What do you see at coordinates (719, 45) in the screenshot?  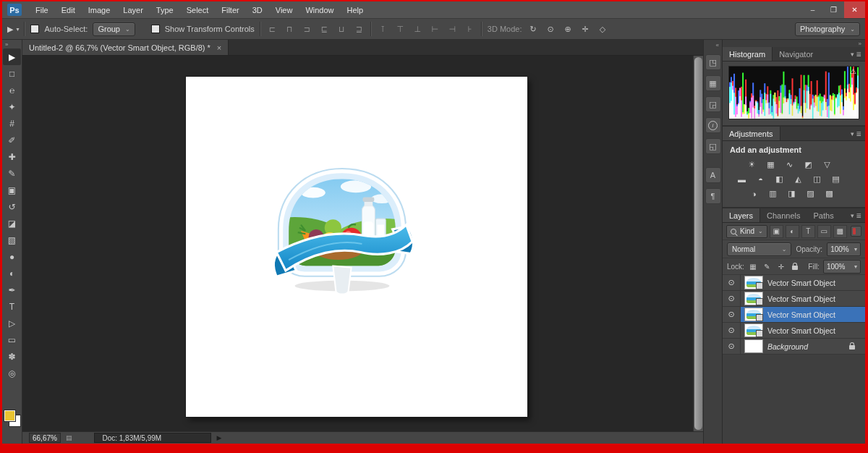 I see `expand-panels-button: «` at bounding box center [719, 45].